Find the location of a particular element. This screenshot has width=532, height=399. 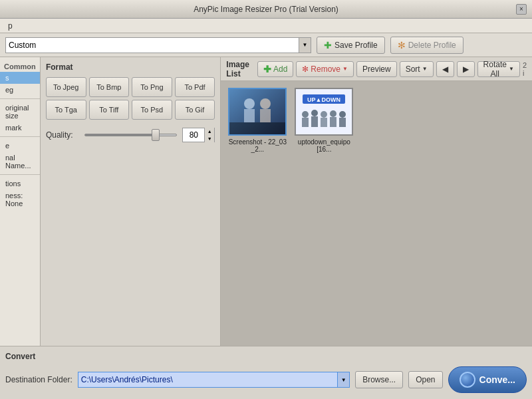

quality-row: Quality: ▲ ▼ is located at coordinates (130, 135).